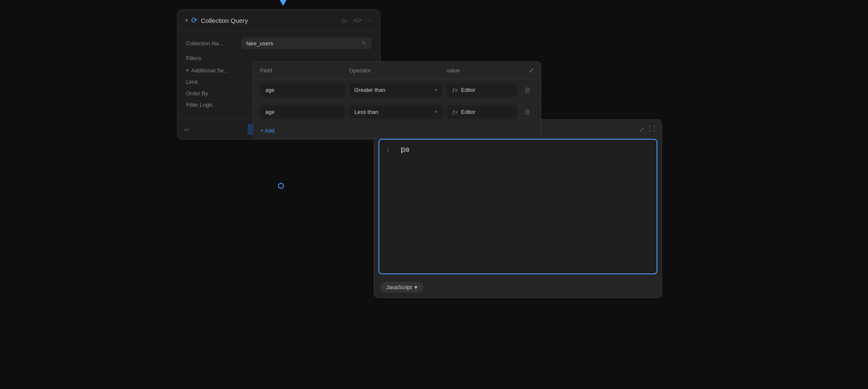 The height and width of the screenshot is (389, 868). What do you see at coordinates (345, 20) in the screenshot?
I see `play-button: ▷` at bounding box center [345, 20].